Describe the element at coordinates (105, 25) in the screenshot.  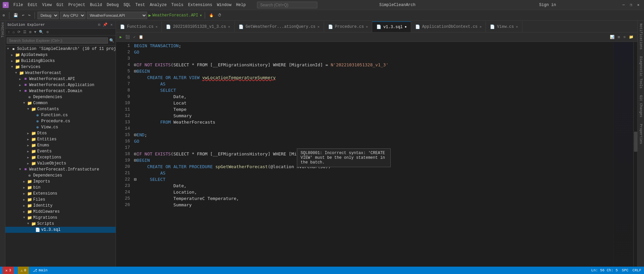
I see `se-pin-button: 📌` at that location.